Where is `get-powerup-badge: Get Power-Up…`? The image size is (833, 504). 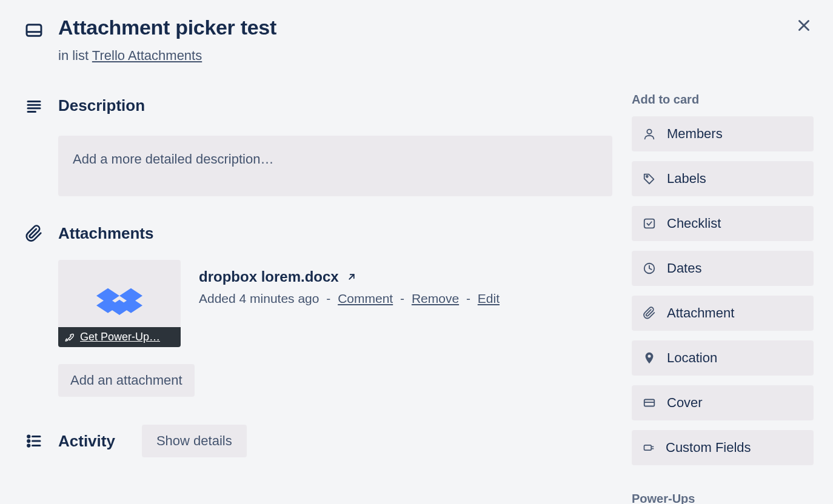 get-powerup-badge: Get Power-Up… is located at coordinates (119, 337).